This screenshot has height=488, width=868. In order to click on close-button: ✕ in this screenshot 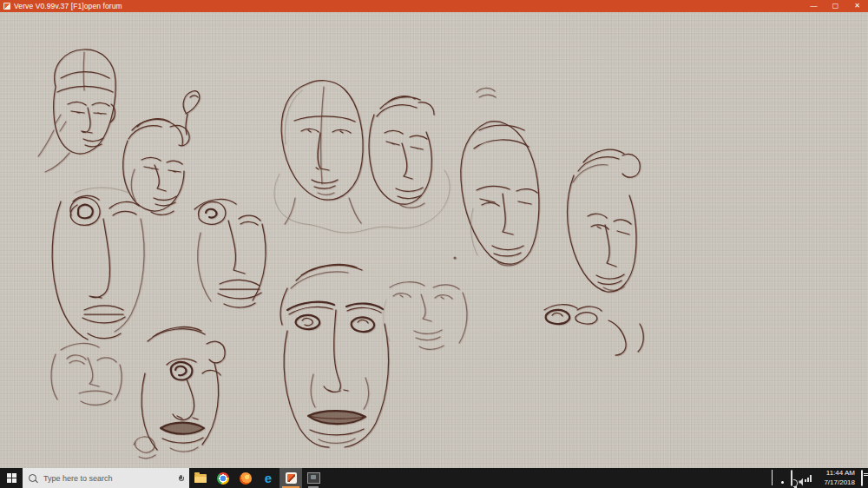, I will do `click(858, 6)`.